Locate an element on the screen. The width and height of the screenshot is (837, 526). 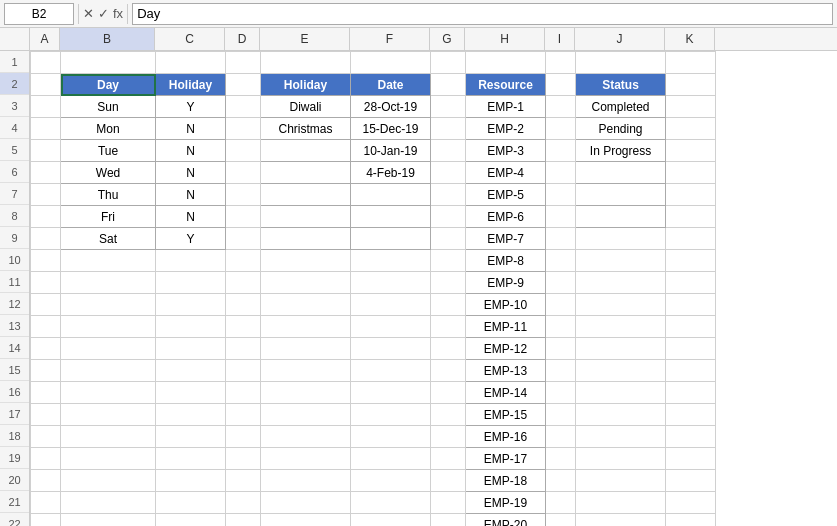
cell-H21: EMP-19 is located at coordinates (506, 503).